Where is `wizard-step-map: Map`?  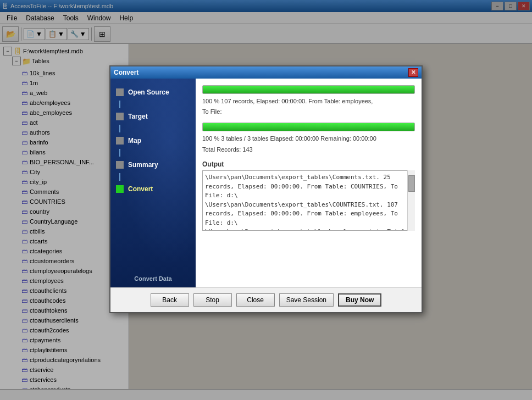 wizard-step-map: Map is located at coordinates (153, 141).